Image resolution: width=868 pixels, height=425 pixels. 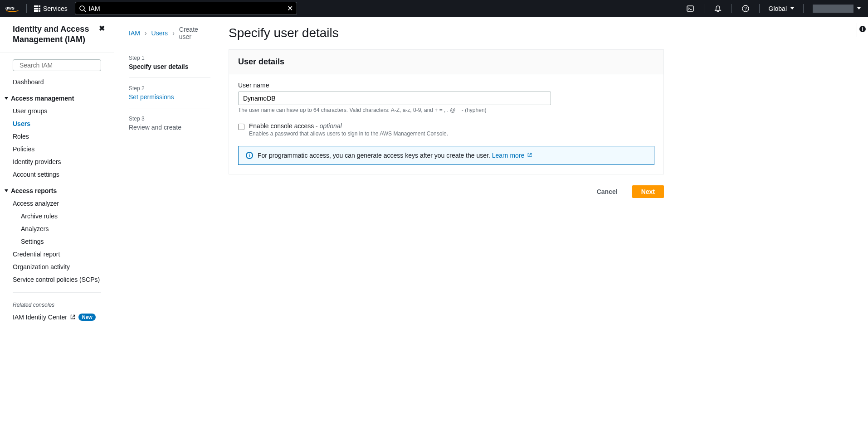 What do you see at coordinates (781, 9) in the screenshot?
I see `region-selector: Global` at bounding box center [781, 9].